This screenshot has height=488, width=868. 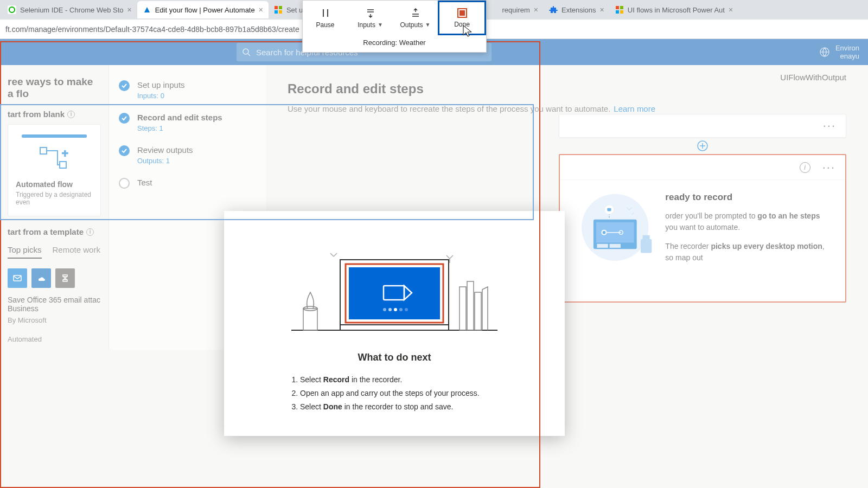 What do you see at coordinates (468, 31) in the screenshot?
I see `mouse-cursor` at bounding box center [468, 31].